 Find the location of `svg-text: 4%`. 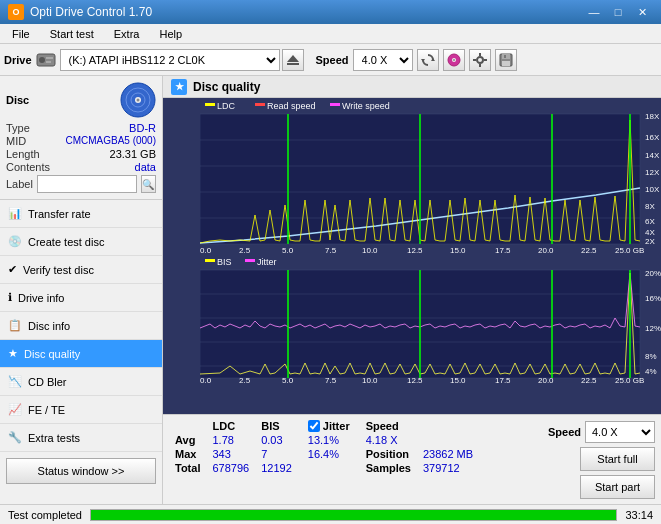

svg-text: 4% is located at coordinates (651, 372).